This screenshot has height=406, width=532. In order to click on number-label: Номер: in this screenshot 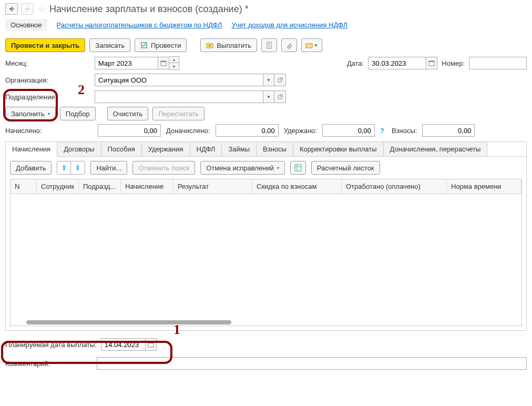, I will do `click(453, 63)`.